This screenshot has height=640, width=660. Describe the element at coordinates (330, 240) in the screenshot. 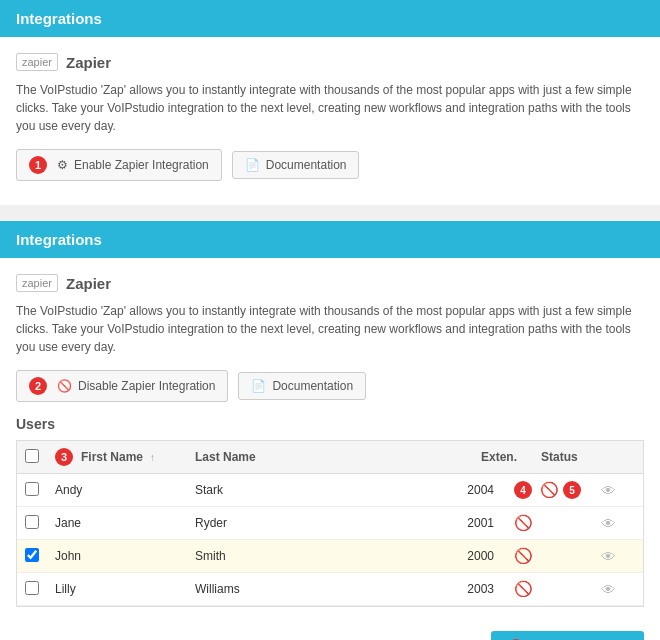

I see `section-header-2: Integrations` at that location.